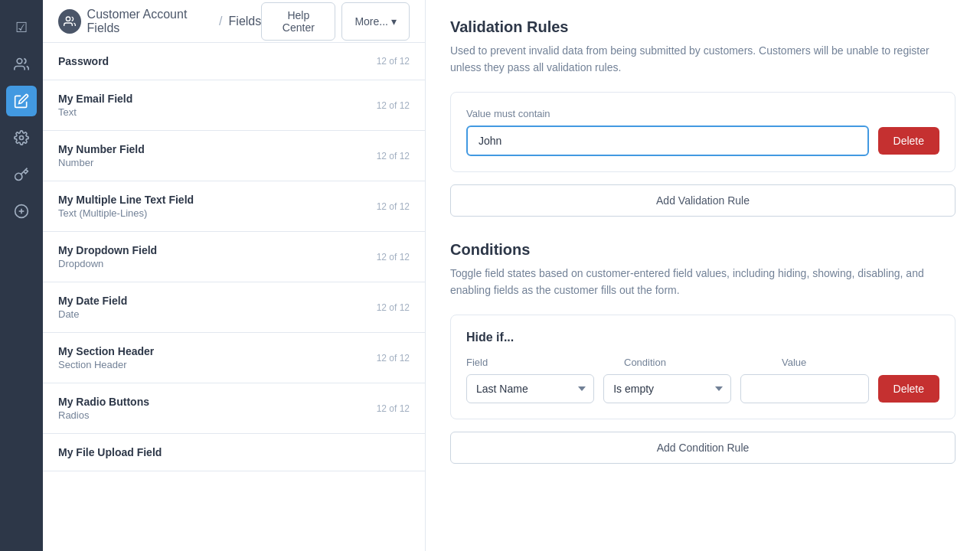 The width and height of the screenshot is (980, 551). What do you see at coordinates (106, 351) in the screenshot?
I see `field-name: My Section Header` at bounding box center [106, 351].